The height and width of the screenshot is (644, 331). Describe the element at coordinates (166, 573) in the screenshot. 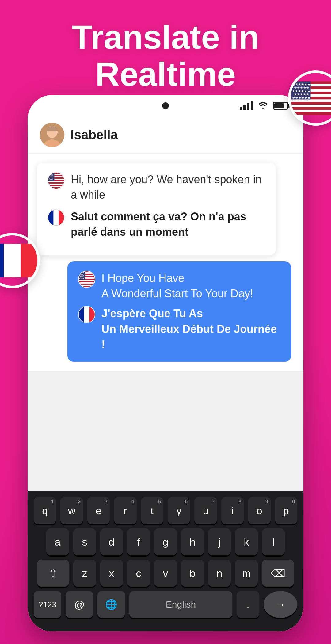

I see `keyboard-row-3: ⇧ z x c v b n m ⌫` at that location.